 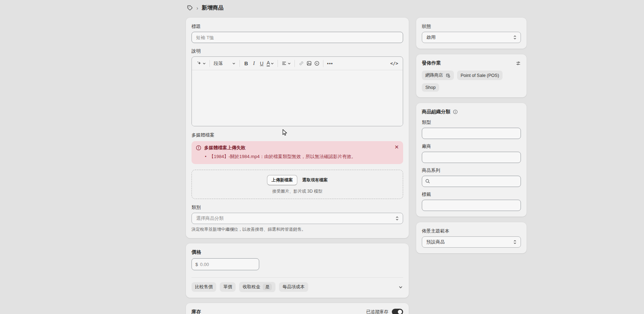 What do you see at coordinates (267, 287) in the screenshot?
I see `charge-tax-value: 是` at bounding box center [267, 287].